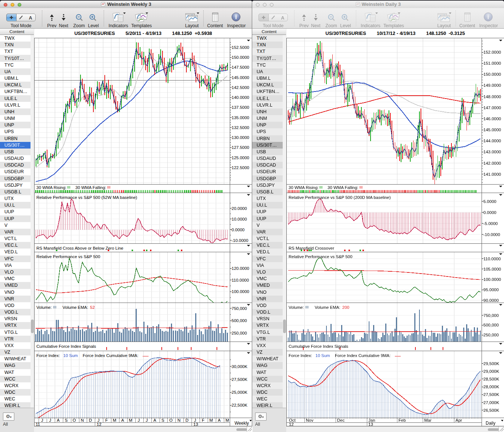 This screenshot has width=504, height=432. I want to click on svg-text: 250,000, so click(491, 335).